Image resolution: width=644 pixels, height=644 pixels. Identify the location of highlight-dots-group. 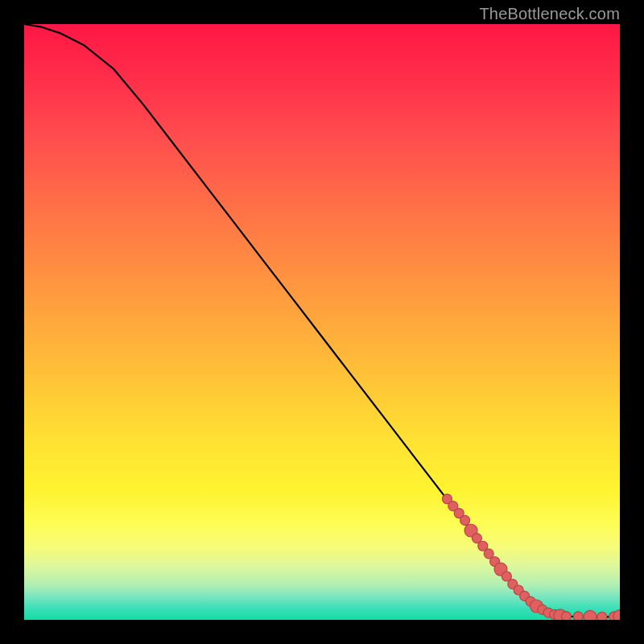
(531, 557).